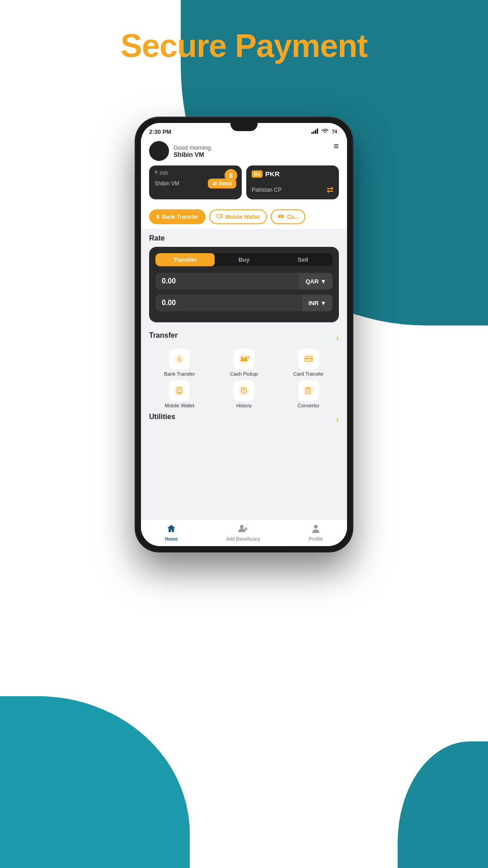 The image size is (488, 868). I want to click on rate-title: Rate, so click(244, 238).